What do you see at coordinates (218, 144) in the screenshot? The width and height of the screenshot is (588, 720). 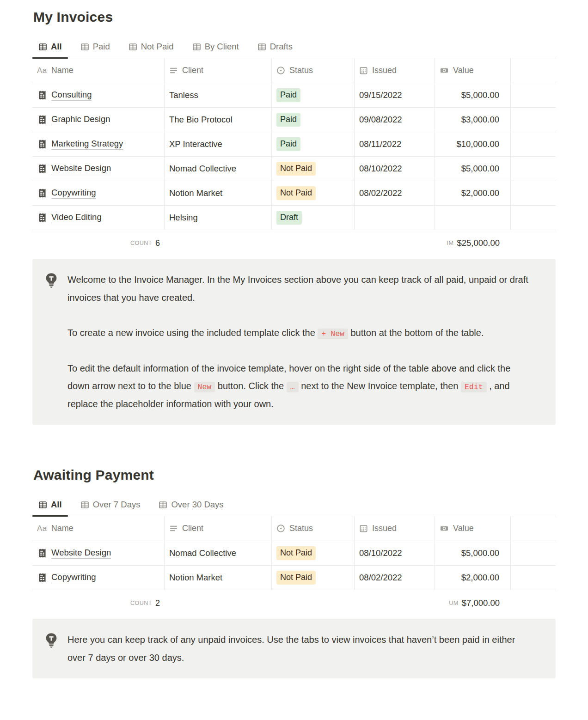 I see `client-cell: XP Interactive` at bounding box center [218, 144].